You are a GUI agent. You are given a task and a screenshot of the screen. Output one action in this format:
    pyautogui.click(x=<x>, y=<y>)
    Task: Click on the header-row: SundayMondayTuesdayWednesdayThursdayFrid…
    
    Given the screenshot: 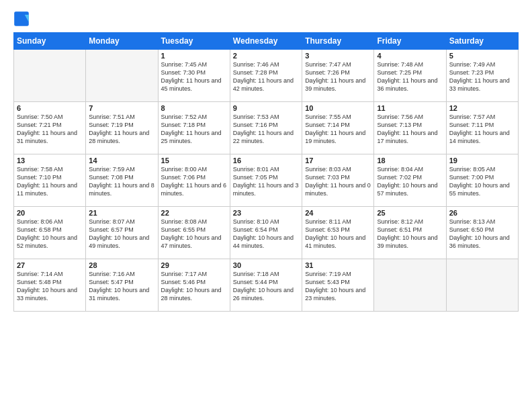 What is the action you would take?
    pyautogui.click(x=266, y=42)
    